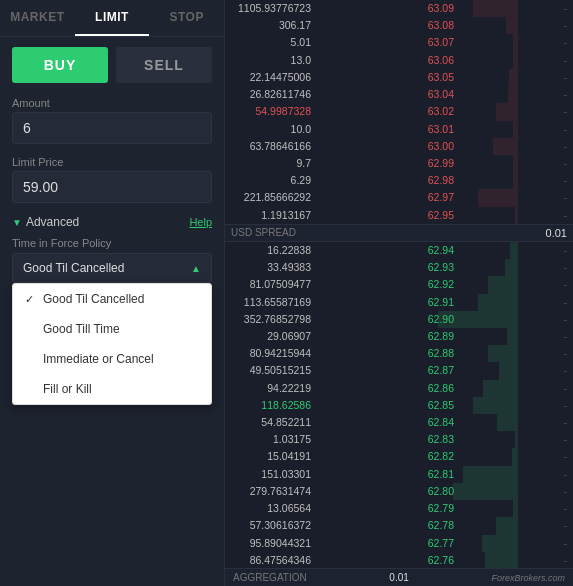  What do you see at coordinates (429, 216) in the screenshot?
I see `price-cell: 62.95` at bounding box center [429, 216].